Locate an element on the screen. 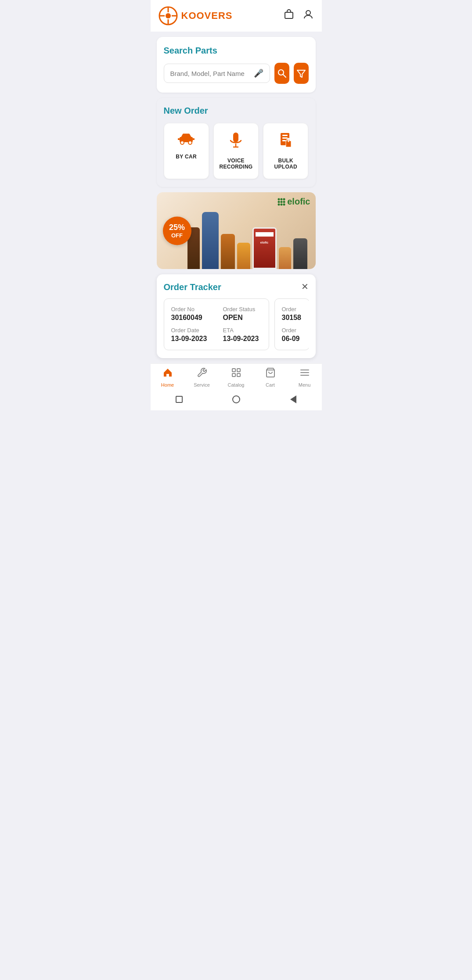 Image resolution: width=472 pixels, height=980 pixels. order-status-col: Order Status OPEN is located at coordinates (242, 316).